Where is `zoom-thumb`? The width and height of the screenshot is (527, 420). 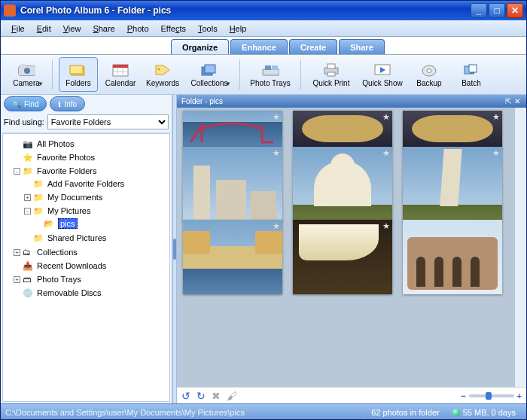
zoom-thumb is located at coordinates (489, 396).